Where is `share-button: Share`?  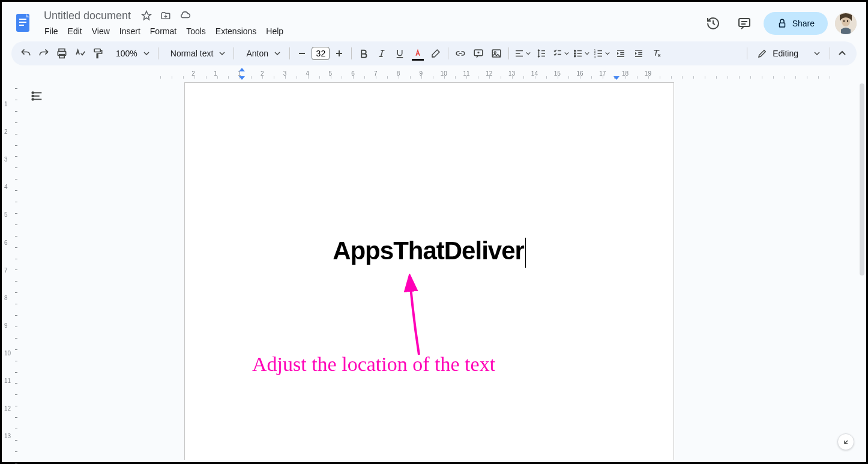 share-button: Share is located at coordinates (796, 23).